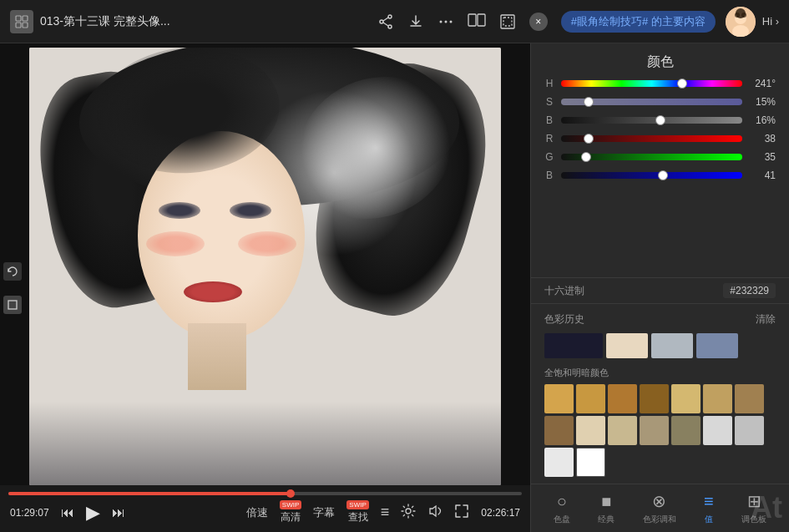 Image resolution: width=789 pixels, height=532 pixels. I want to click on subtitle-button: 字幕, so click(324, 513).